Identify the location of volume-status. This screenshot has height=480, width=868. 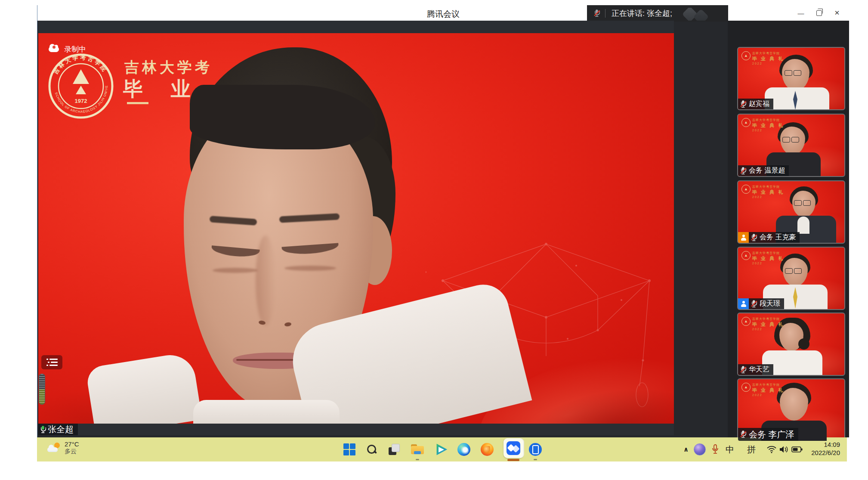
(785, 449).